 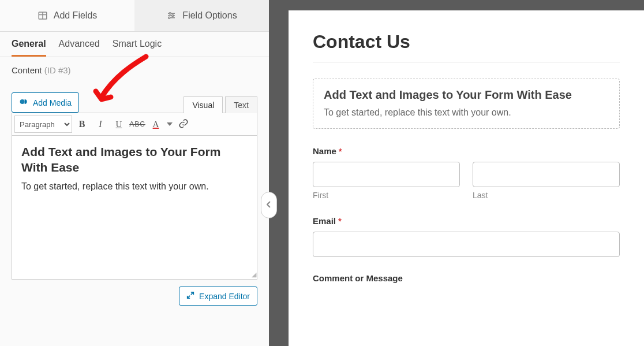 What do you see at coordinates (202, 16) in the screenshot?
I see `tab-field-options: Field Options` at bounding box center [202, 16].